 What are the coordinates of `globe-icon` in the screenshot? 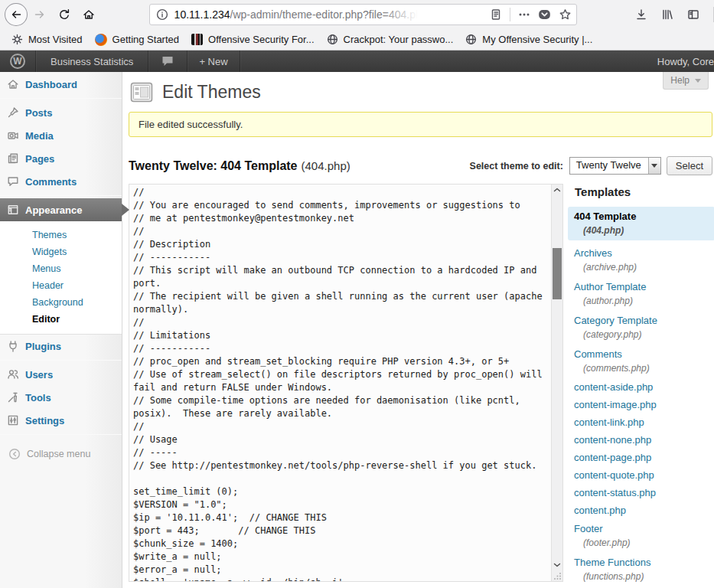 It's located at (332, 40).